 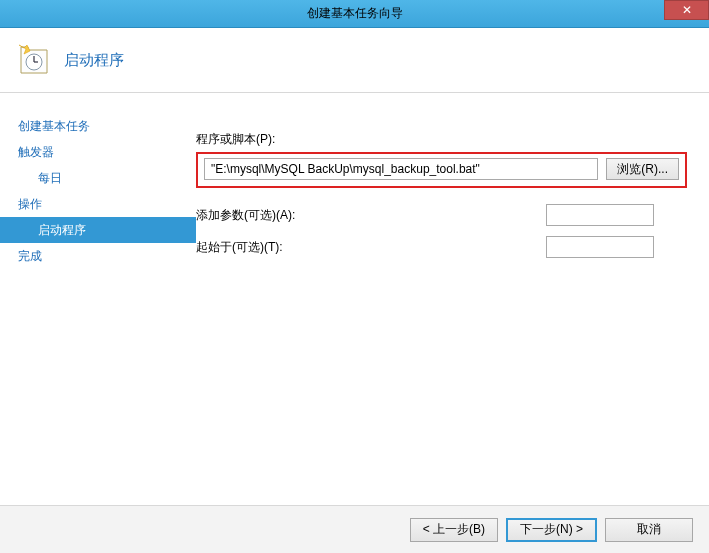 What do you see at coordinates (371, 248) in the screenshot?
I see `startin-label: 起始于(可选)(T):` at bounding box center [371, 248].